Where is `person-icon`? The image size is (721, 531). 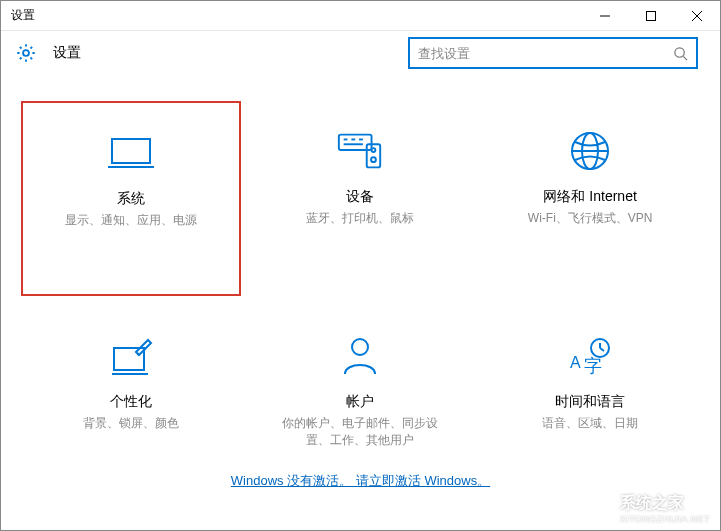
person-icon is located at coordinates (360, 356).